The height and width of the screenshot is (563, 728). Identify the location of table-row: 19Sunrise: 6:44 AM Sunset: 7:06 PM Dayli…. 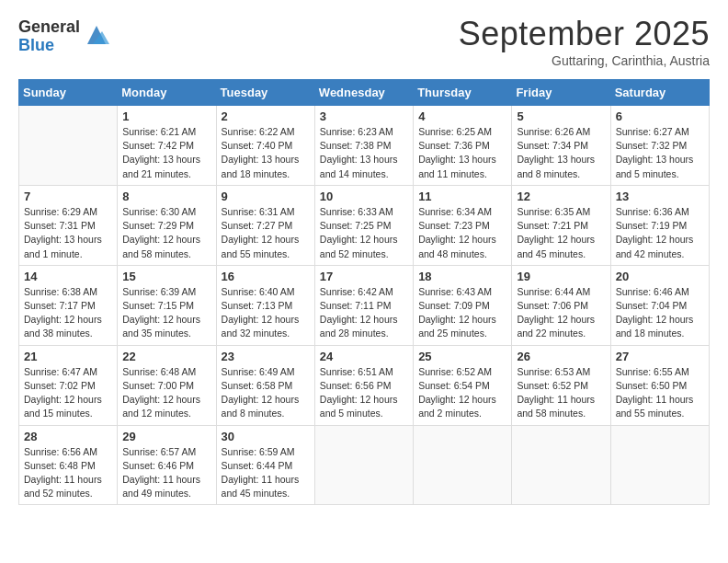
(561, 305).